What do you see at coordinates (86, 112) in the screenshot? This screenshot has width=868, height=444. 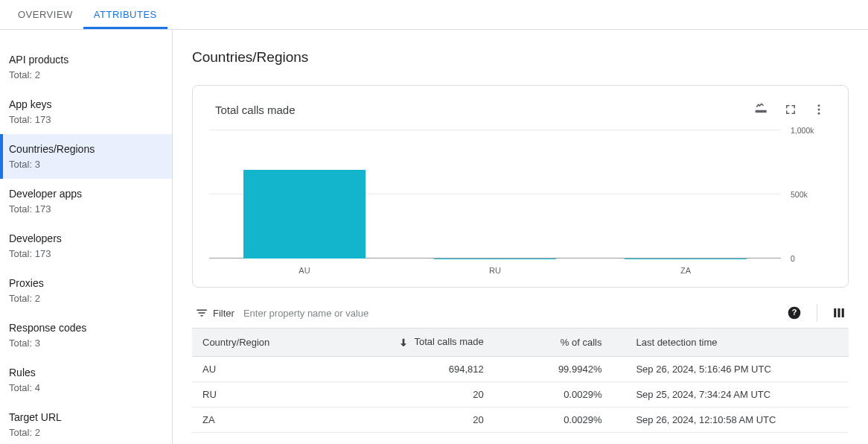 I see `sidebar-item: App keysTotal: 173` at bounding box center [86, 112].